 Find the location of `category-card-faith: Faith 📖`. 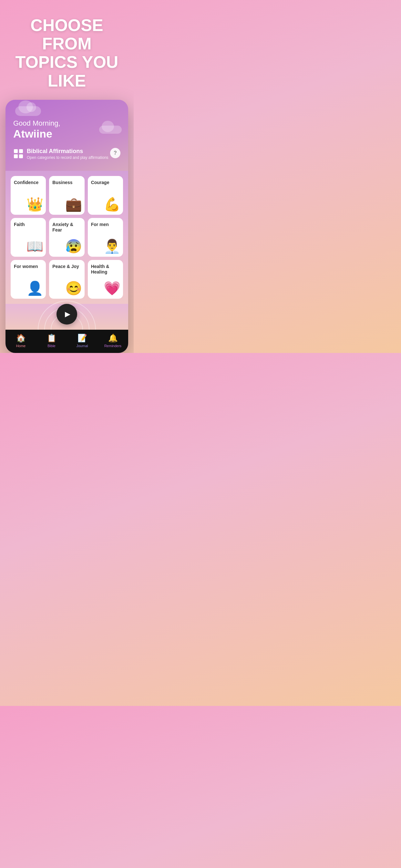

category-card-faith: Faith 📖 is located at coordinates (28, 237).